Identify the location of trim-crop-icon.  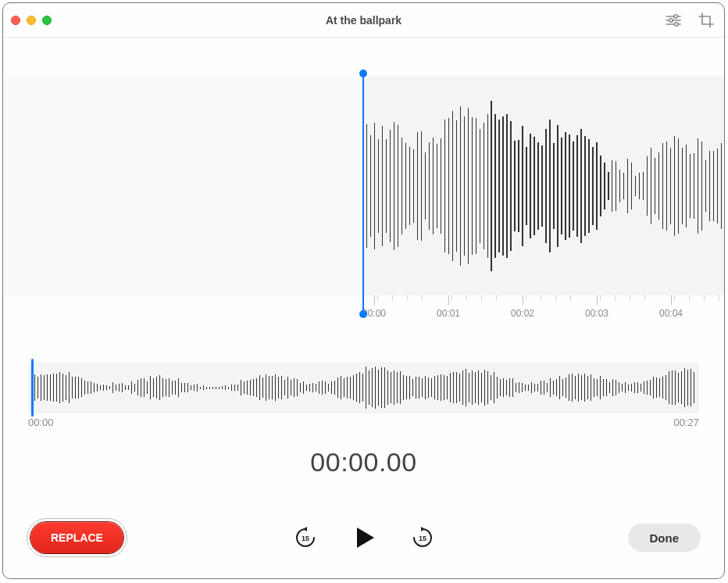
(706, 20).